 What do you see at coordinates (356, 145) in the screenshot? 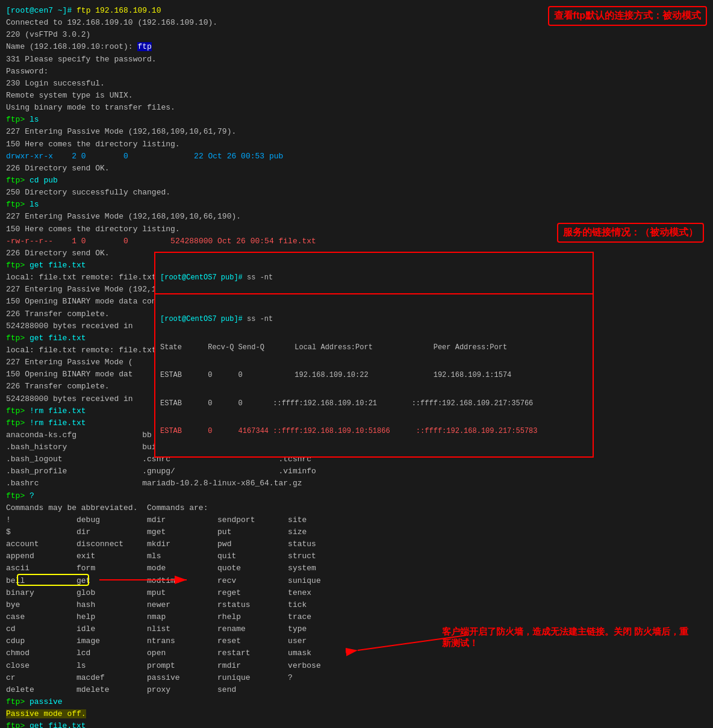
I see `line-12: 150 Here comes the directory listing.` at bounding box center [356, 145].